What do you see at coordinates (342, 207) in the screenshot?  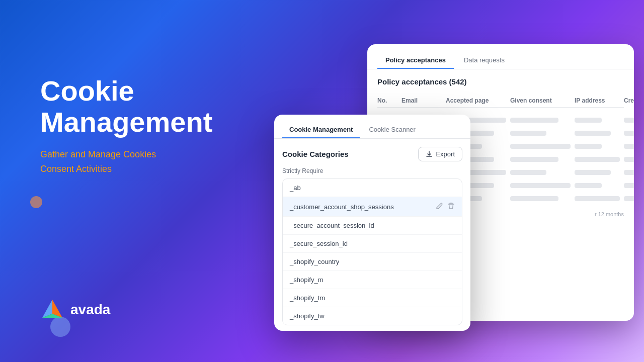 I see `cookie-name: _customer_account_shop_sessions` at bounding box center [342, 207].